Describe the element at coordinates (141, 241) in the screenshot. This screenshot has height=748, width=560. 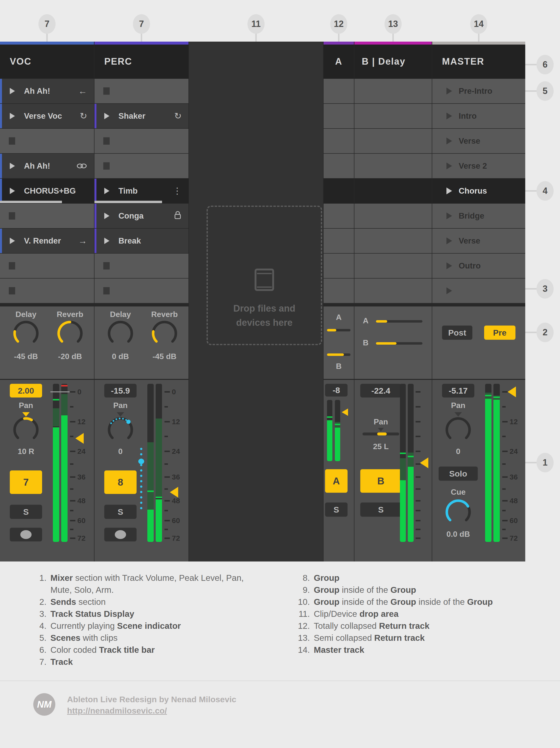
I see `clip-slot: Break` at that location.